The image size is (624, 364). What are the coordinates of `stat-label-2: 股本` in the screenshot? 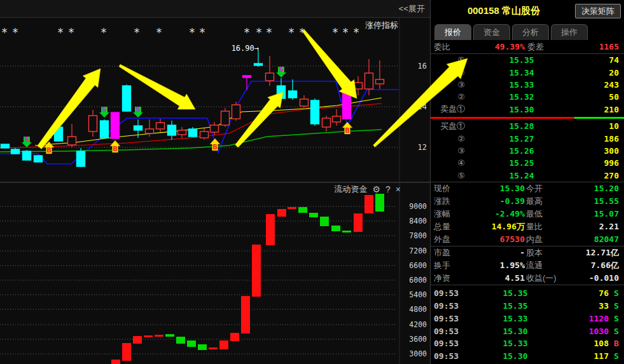 It's located at (544, 253).